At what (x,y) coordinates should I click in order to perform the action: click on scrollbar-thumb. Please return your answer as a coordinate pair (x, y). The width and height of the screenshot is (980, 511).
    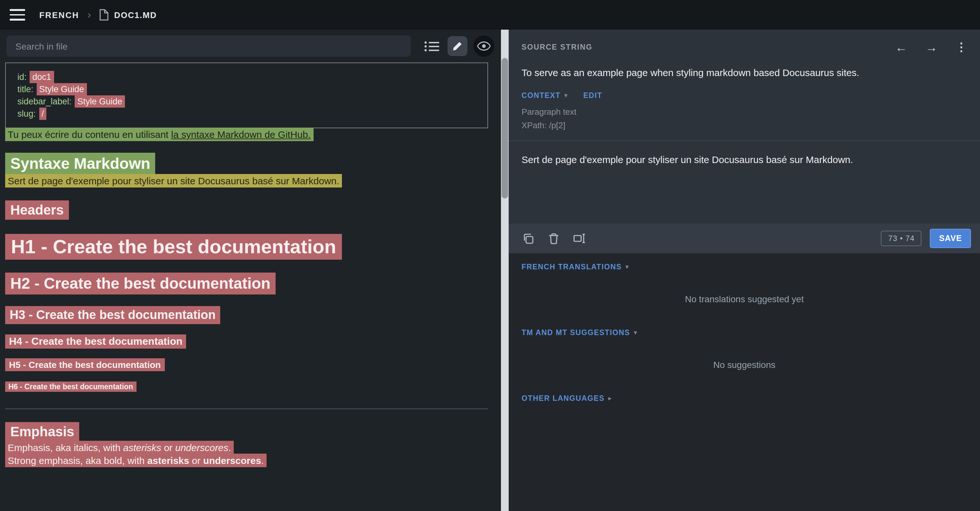
    Looking at the image, I should click on (504, 128).